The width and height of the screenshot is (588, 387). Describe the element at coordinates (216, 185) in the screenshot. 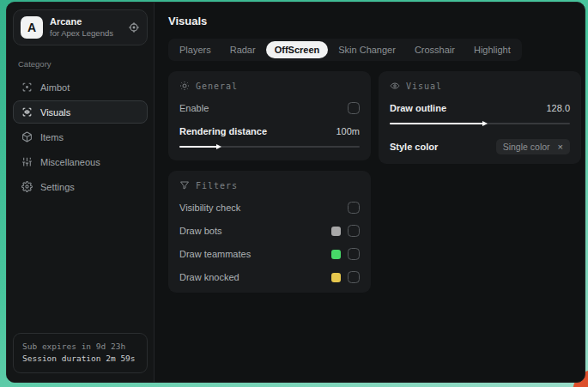

I see `filters-panel-title: Filters` at that location.